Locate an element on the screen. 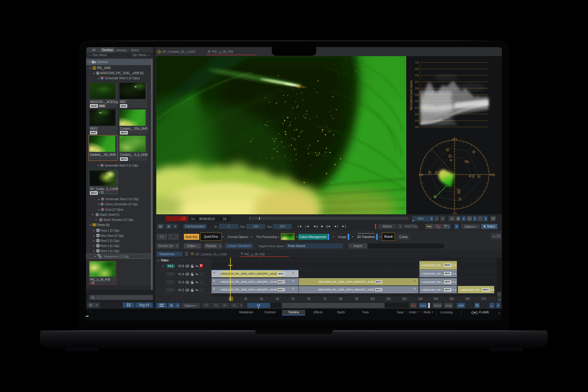  svg-text: 0.8 is located at coordinates (417, 75).